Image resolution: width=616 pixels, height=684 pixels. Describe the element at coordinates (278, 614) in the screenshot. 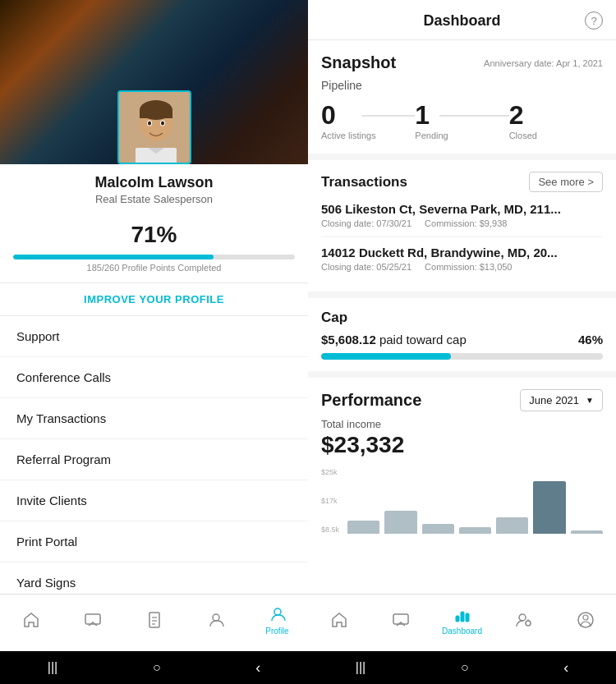

I see `profile-icon` at that location.